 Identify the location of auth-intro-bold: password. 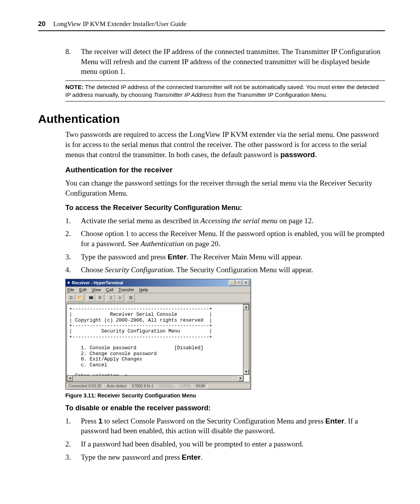
(298, 155).